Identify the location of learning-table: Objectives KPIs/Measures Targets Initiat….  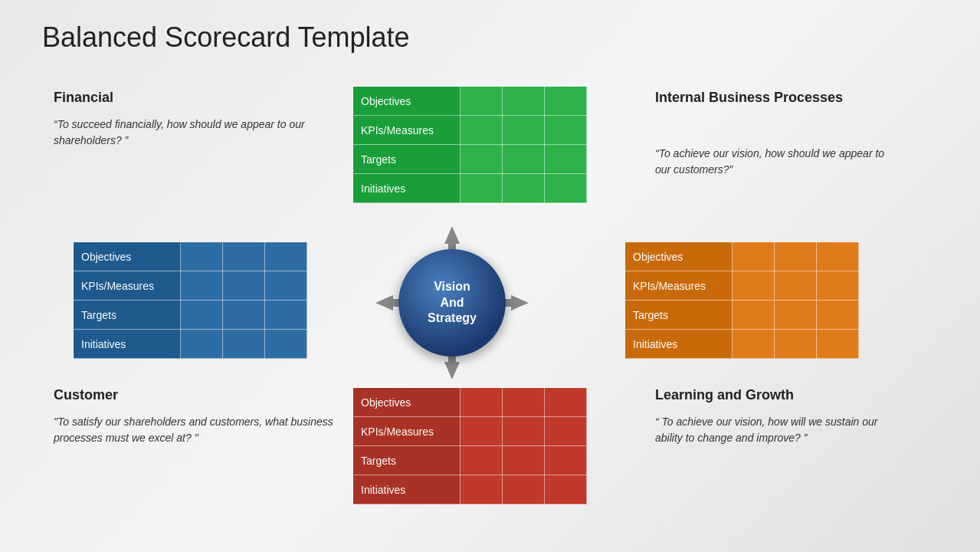
(470, 446).